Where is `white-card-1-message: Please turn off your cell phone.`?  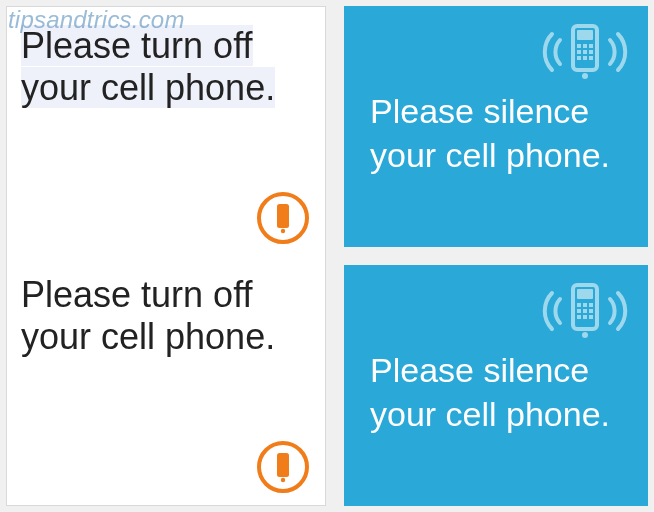 white-card-1-message: Please turn off your cell phone. is located at coordinates (148, 66).